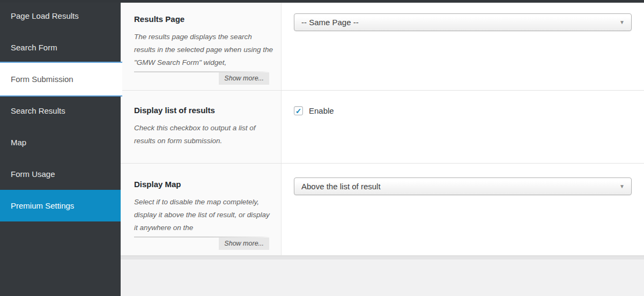 The width and height of the screenshot is (644, 296). I want to click on sidebar-item-label: Search Results, so click(38, 110).